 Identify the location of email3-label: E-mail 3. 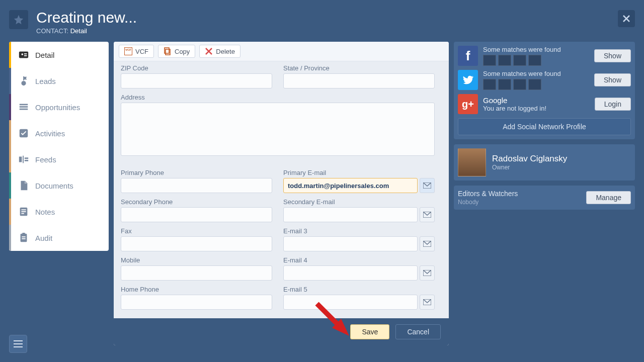
(359, 231).